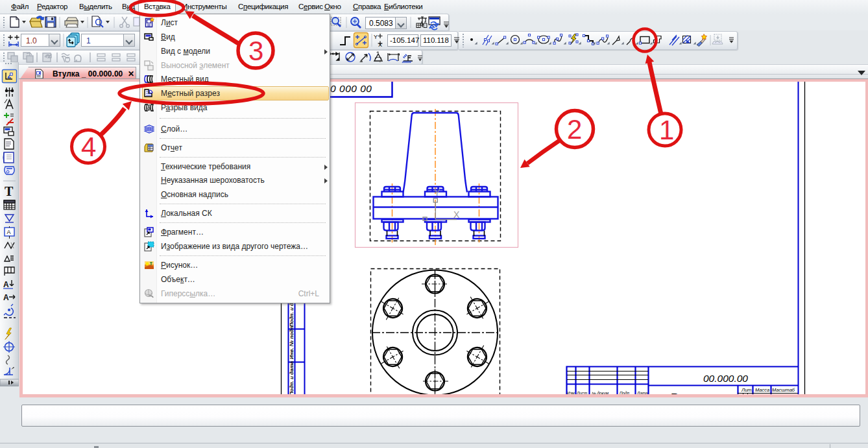  What do you see at coordinates (747, 390) in the screenshot?
I see `svg-text: Лит.` at bounding box center [747, 390].